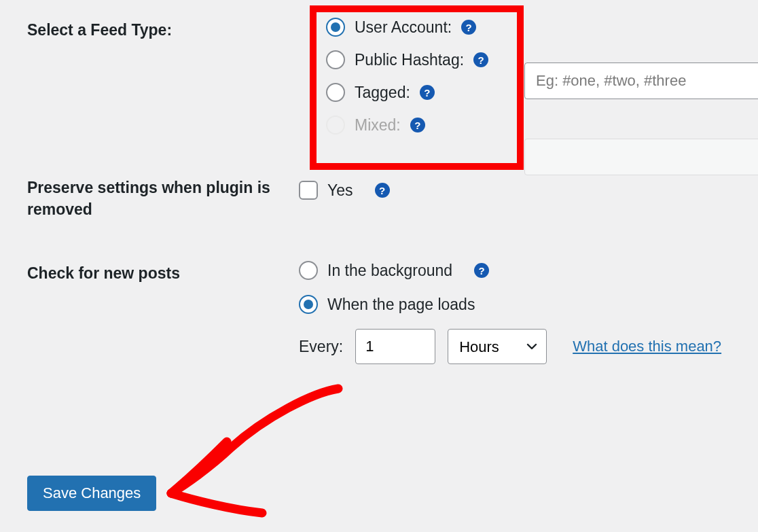 The image size is (758, 532). What do you see at coordinates (497, 347) in the screenshot?
I see `every-unit-select-wrap: Hours` at bounding box center [497, 347].